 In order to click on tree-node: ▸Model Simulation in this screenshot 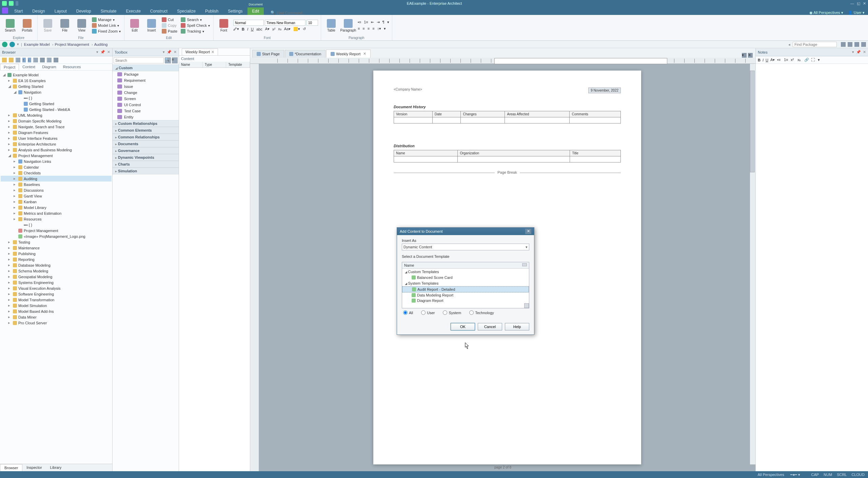, I will do `click(56, 305)`.